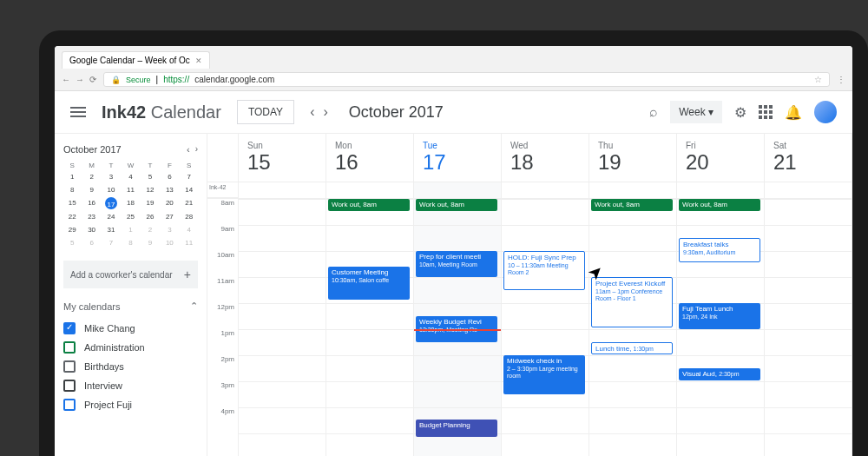  Describe the element at coordinates (91, 229) in the screenshot. I see `mini-cal-day: 30` at that location.